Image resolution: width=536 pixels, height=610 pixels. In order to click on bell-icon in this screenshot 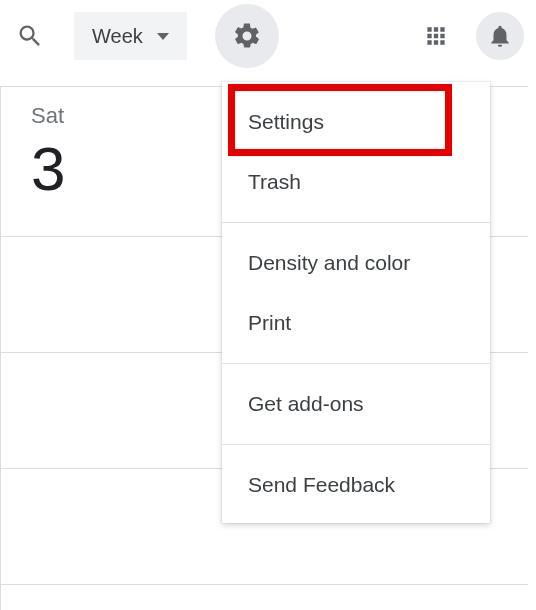, I will do `click(500, 36)`.